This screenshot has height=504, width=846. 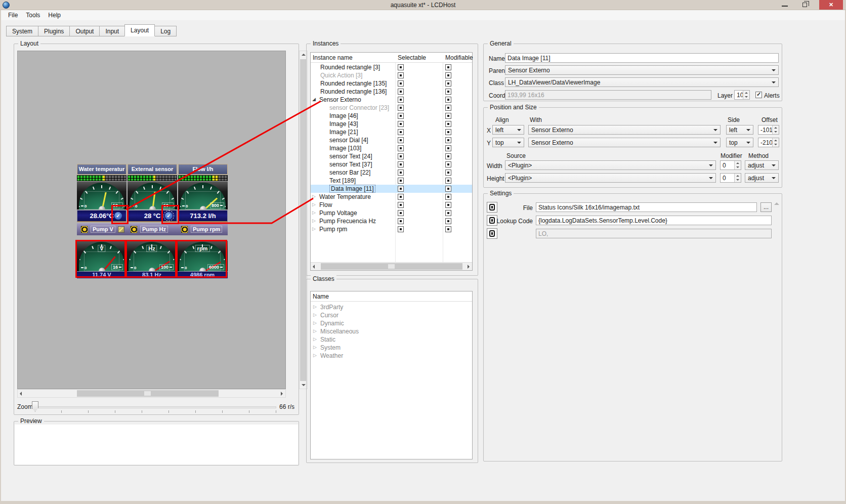 I want to click on classes-table: Name ▷3rdParty▷Cursor▷Dynamic▷Miscellane…, so click(x=392, y=375).